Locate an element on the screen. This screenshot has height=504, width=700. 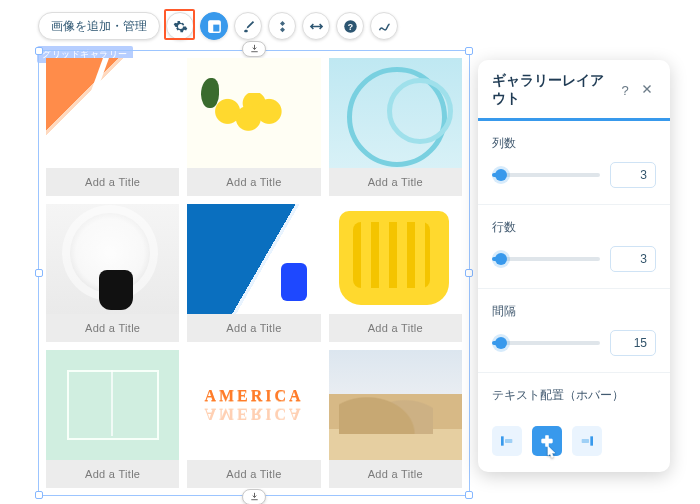
collapse-bottom-button is located at coordinates (254, 496).